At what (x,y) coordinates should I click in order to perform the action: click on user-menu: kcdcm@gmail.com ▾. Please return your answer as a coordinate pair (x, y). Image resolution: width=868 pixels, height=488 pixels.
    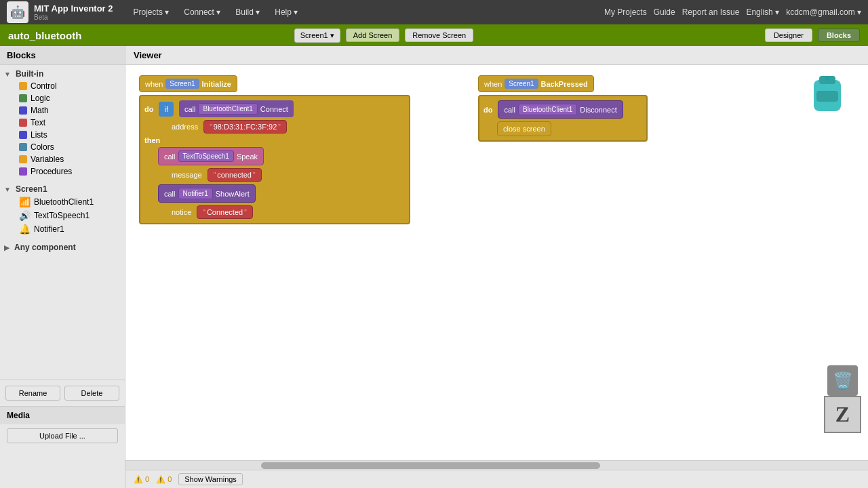
    Looking at the image, I should click on (823, 12).